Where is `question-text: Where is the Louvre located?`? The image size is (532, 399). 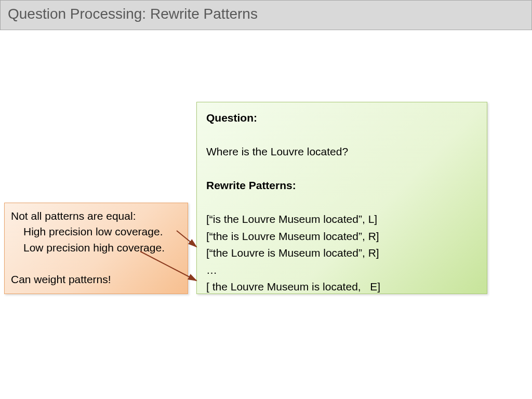 question-text: Where is the Louvre located? is located at coordinates (342, 152).